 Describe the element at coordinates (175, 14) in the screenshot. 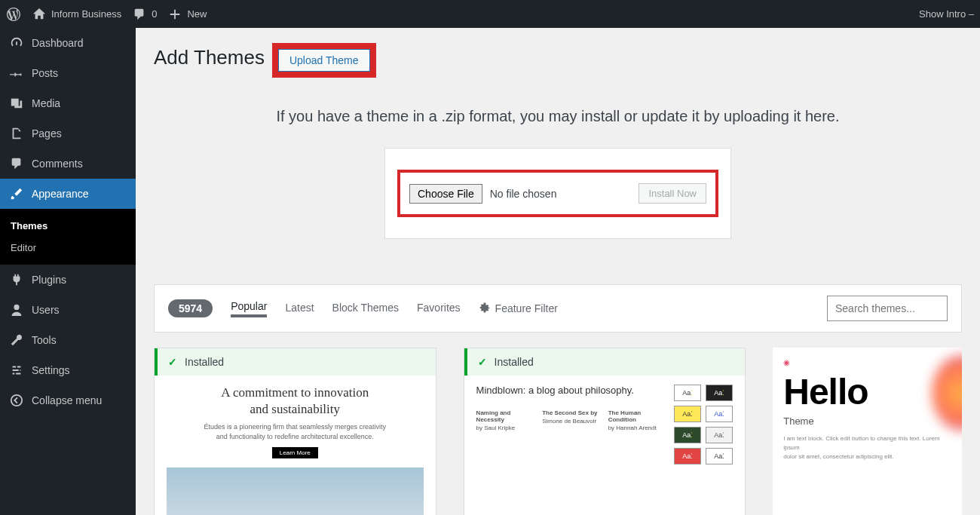

I see `plus-icon` at that location.